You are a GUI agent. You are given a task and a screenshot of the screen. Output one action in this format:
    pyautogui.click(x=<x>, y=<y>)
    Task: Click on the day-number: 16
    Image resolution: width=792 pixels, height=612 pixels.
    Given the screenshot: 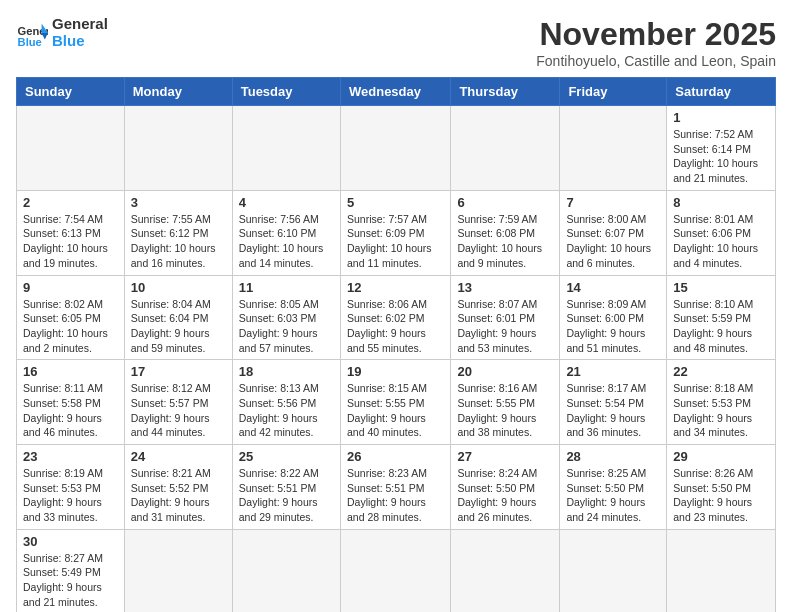 What is the action you would take?
    pyautogui.click(x=70, y=372)
    